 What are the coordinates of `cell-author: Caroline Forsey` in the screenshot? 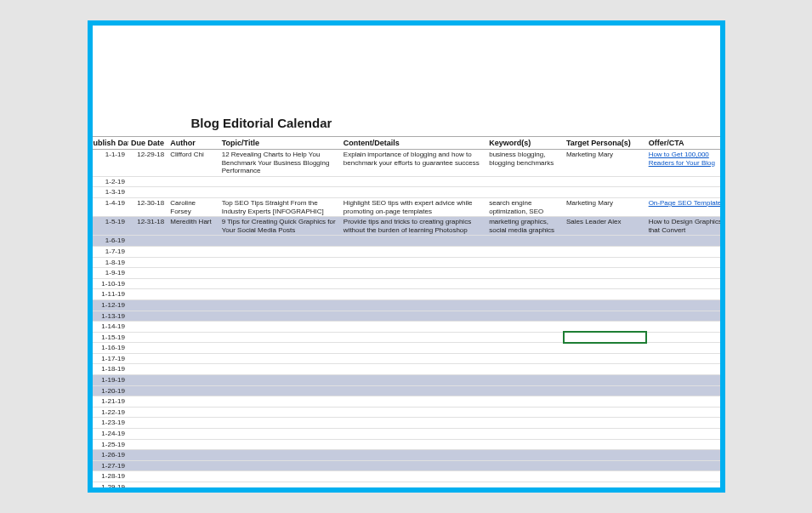 It's located at (193, 207).